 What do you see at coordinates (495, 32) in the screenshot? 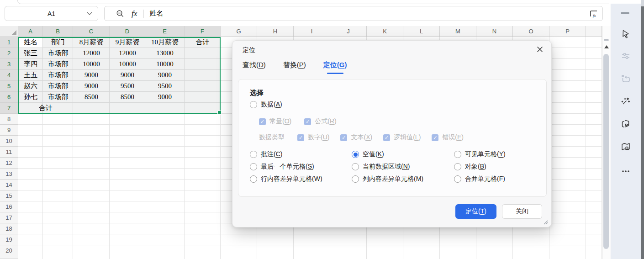
I see `column-header: N` at bounding box center [495, 32].